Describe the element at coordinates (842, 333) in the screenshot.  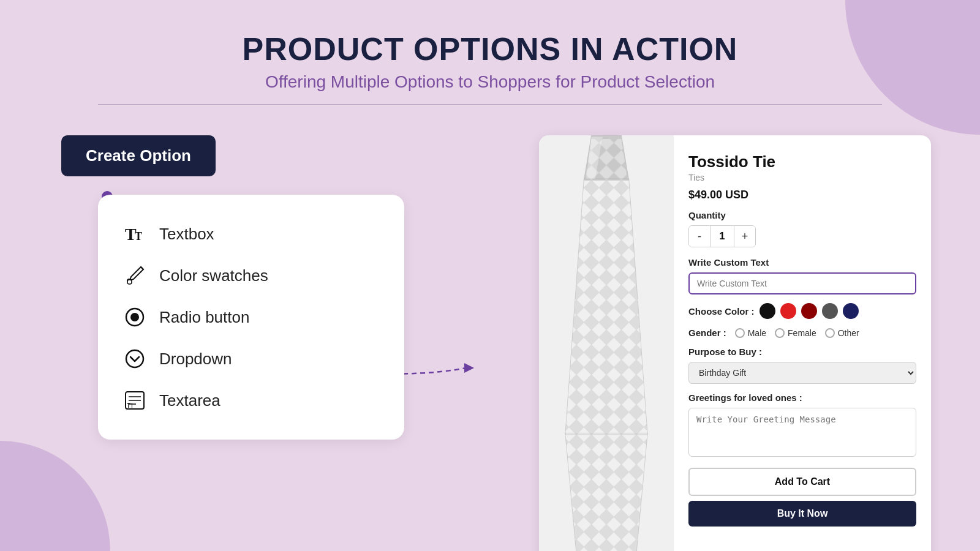
I see `gender-other-option: Other` at that location.